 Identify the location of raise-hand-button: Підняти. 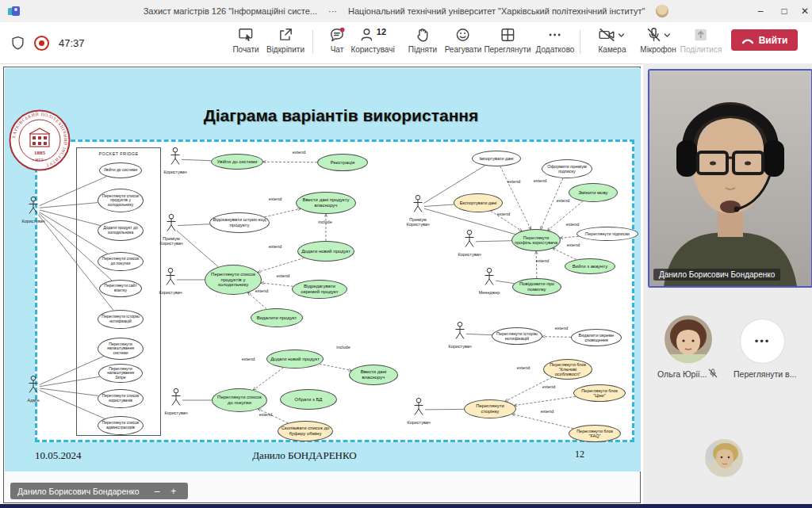
(423, 40).